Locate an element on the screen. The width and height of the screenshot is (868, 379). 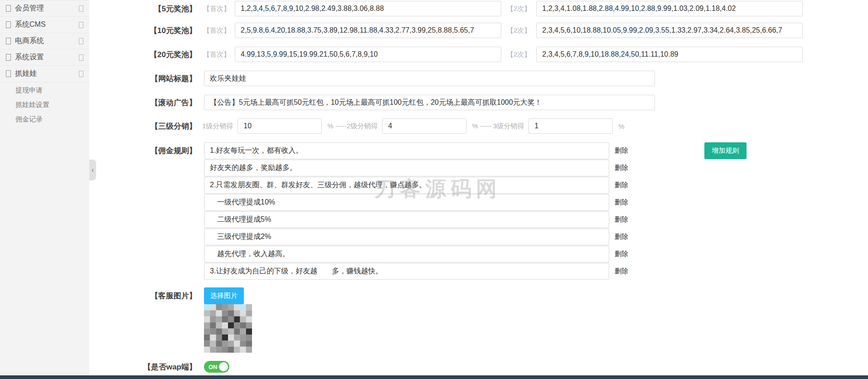
sidebar-subitem-commission-log: 佣金记录 is located at coordinates (44, 119).